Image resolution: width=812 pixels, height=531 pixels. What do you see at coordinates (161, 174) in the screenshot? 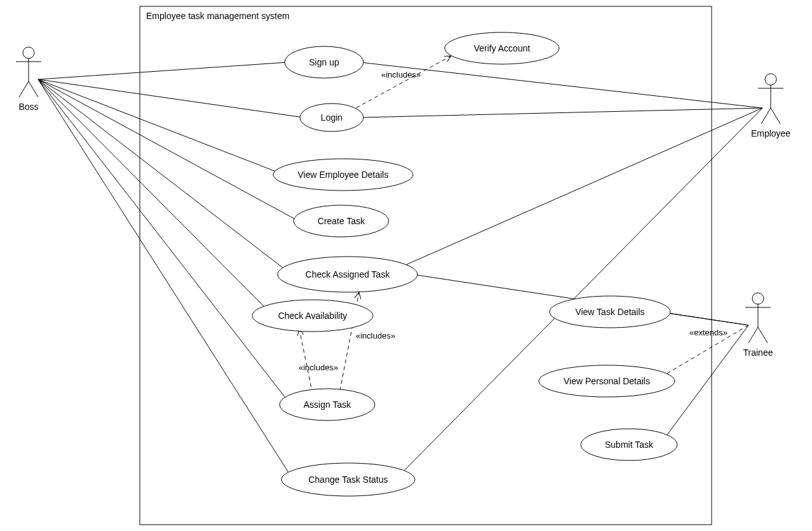
I see `assoc-boss-checkassigned` at bounding box center [161, 174].